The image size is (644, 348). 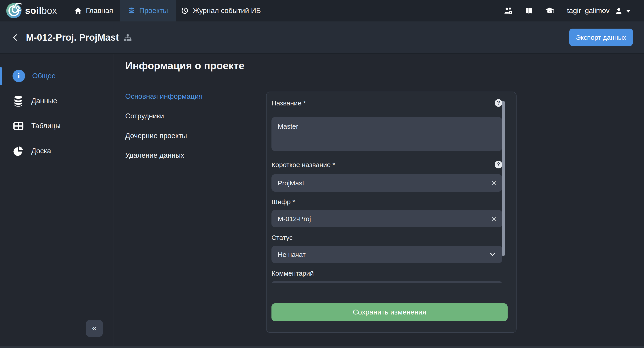 I want to click on code-input, so click(x=387, y=219).